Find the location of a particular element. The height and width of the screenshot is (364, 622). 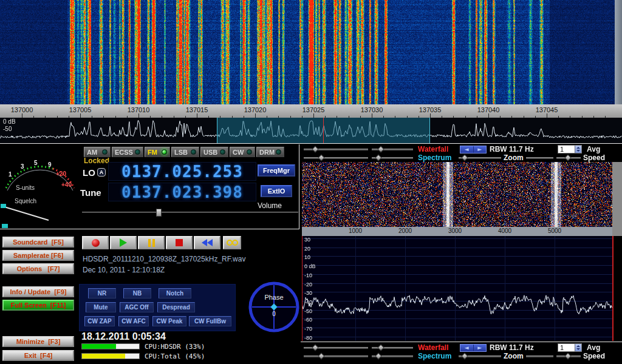

frequency-ruler: 1370001370051370101370151370201370251370… is located at coordinates (311, 111).